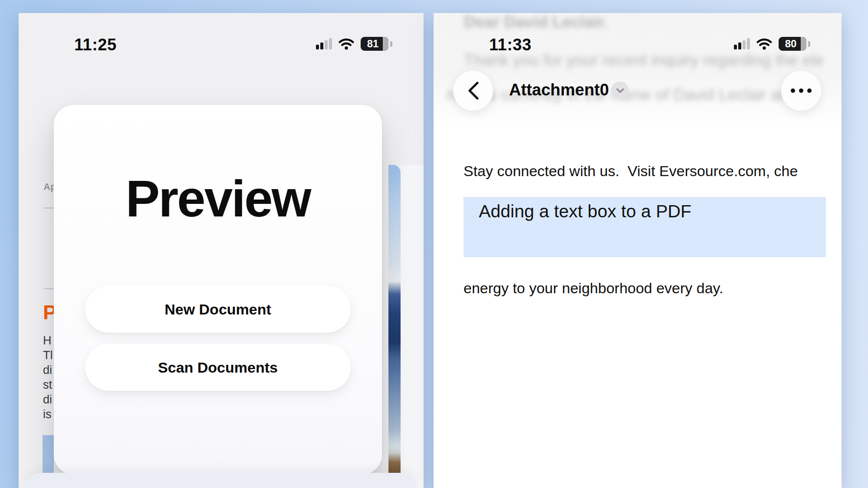 This screenshot has height=488, width=868. I want to click on chevron-down-icon, so click(620, 91).